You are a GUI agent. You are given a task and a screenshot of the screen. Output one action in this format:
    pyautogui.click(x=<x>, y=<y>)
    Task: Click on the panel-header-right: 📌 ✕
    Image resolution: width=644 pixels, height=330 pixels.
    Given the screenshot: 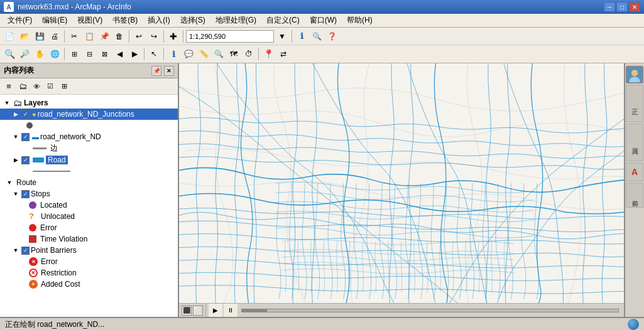 What is the action you would take?
    pyautogui.click(x=163, y=71)
    